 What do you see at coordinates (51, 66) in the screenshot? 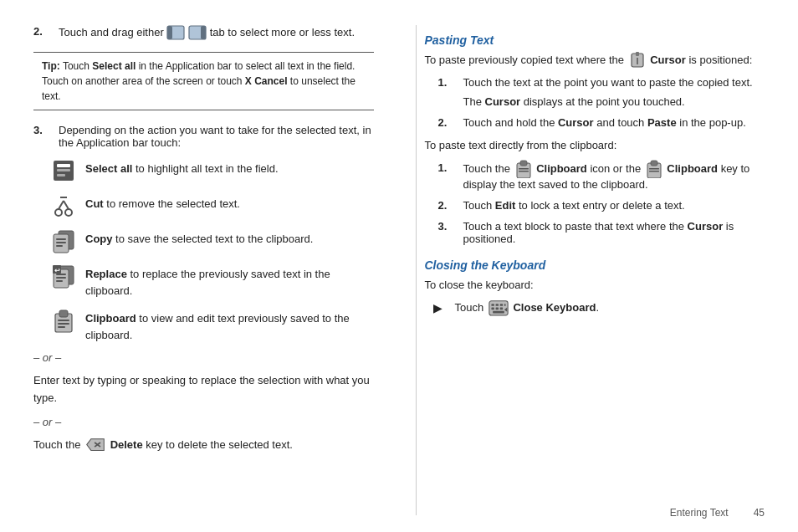
I see `tip-label: Tip:` at bounding box center [51, 66].